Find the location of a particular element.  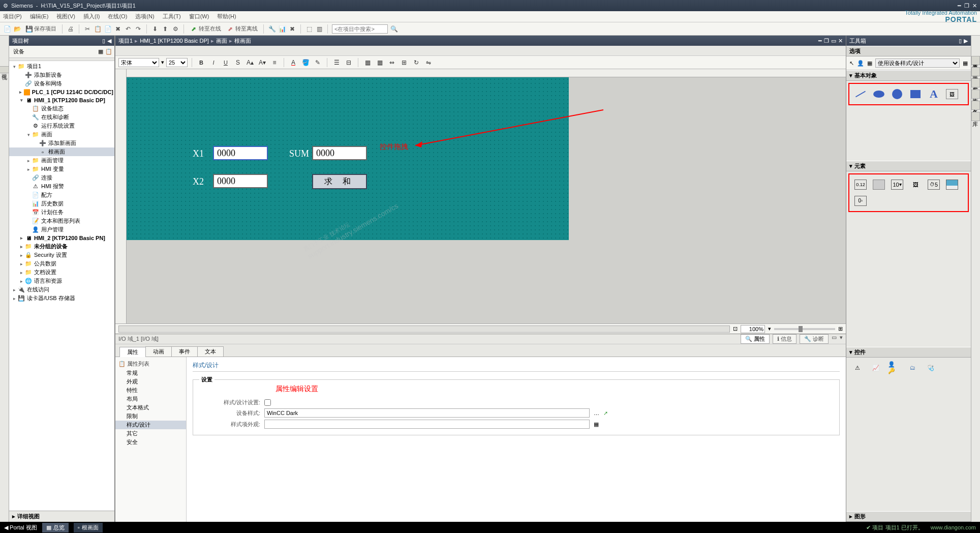

tree-item: ⚠HMI 报警 is located at coordinates (62, 186).